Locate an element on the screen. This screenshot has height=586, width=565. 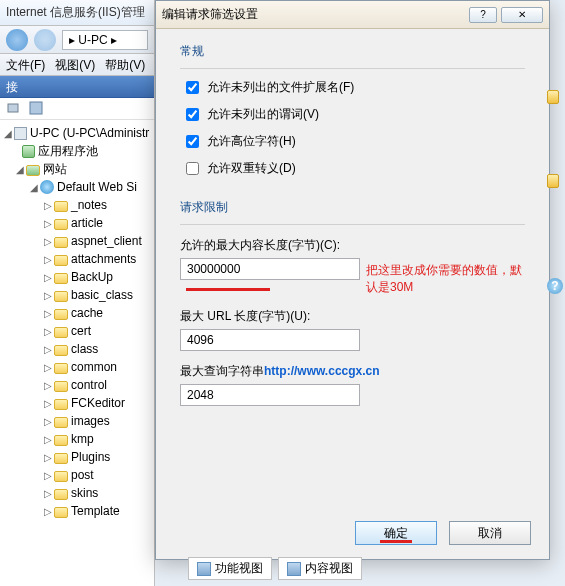
tree-folder-cert: ▷cert is located at coordinates (77, 331).